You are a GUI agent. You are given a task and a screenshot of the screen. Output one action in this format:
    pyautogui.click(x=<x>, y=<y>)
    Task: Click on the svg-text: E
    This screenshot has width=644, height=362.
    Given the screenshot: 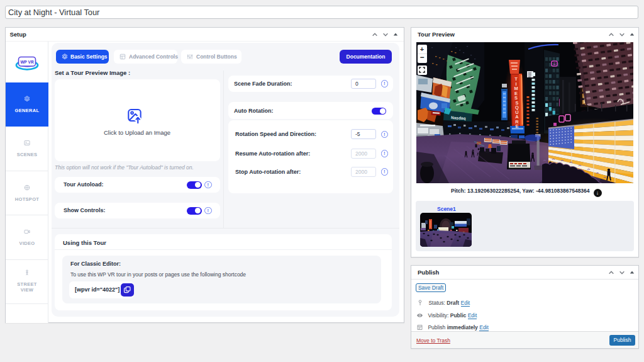 What is the action you would take?
    pyautogui.click(x=517, y=126)
    